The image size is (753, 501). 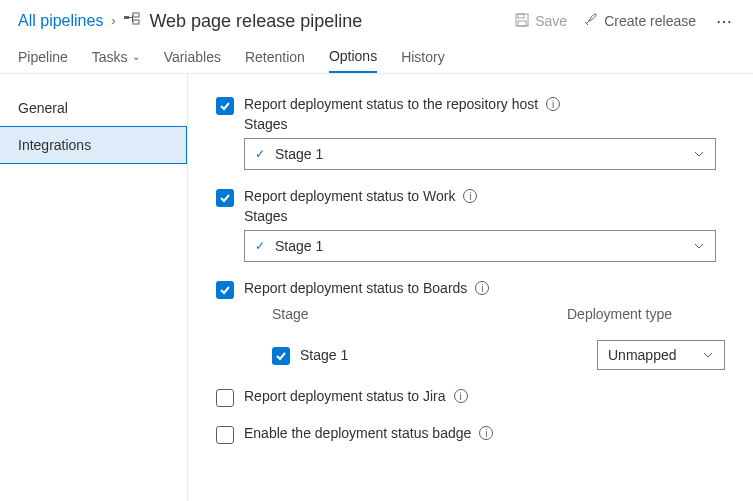 I want to click on label-repo-host: Report deployment status to the reposito…, so click(x=391, y=104).